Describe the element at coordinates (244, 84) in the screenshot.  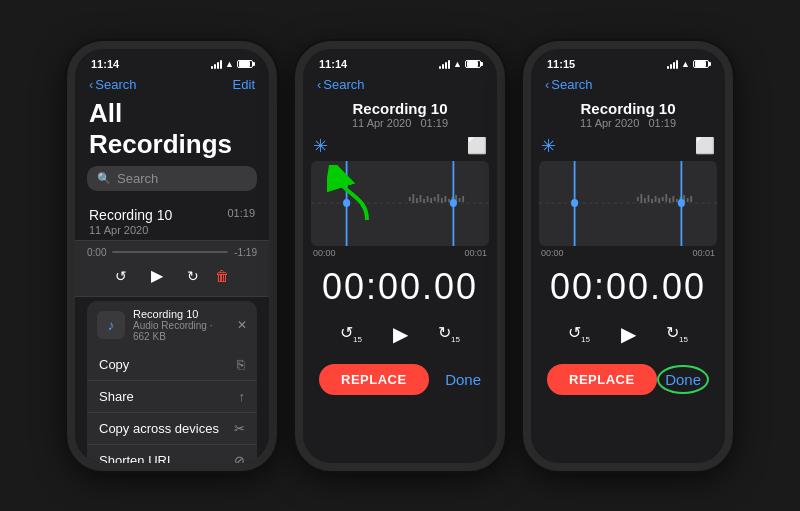
I see `edit-button: Edit` at that location.